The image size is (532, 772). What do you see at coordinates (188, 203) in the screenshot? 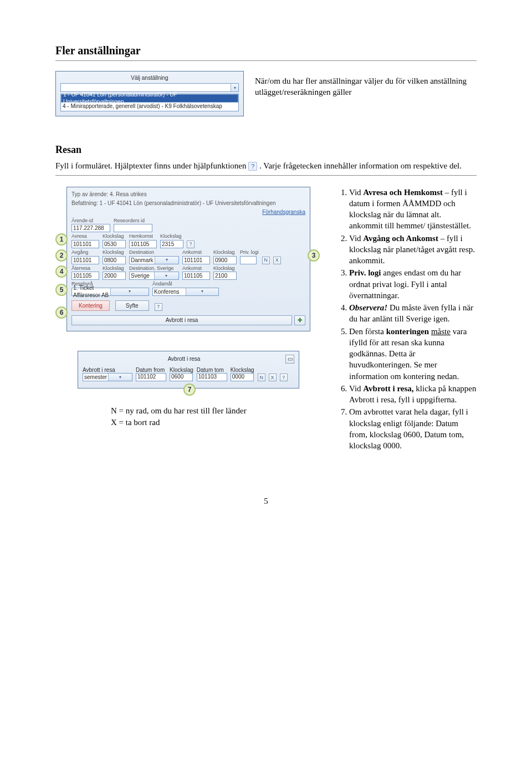
I see `befattning: Befattning: 1 - UF 41041 Lön (personalad…` at bounding box center [188, 203].